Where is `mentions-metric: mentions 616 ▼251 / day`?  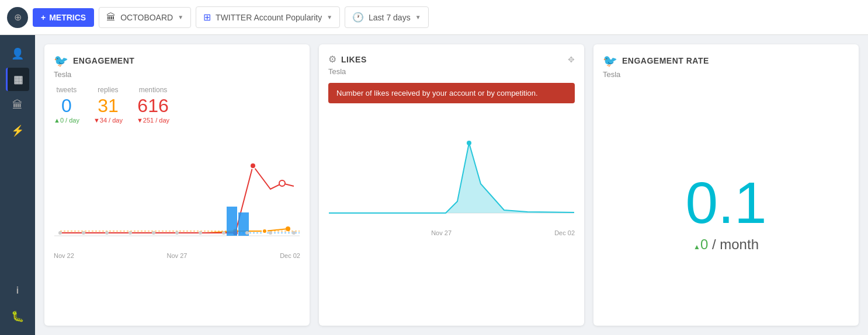
mentions-metric: mentions 616 ▼251 / day is located at coordinates (153, 105).